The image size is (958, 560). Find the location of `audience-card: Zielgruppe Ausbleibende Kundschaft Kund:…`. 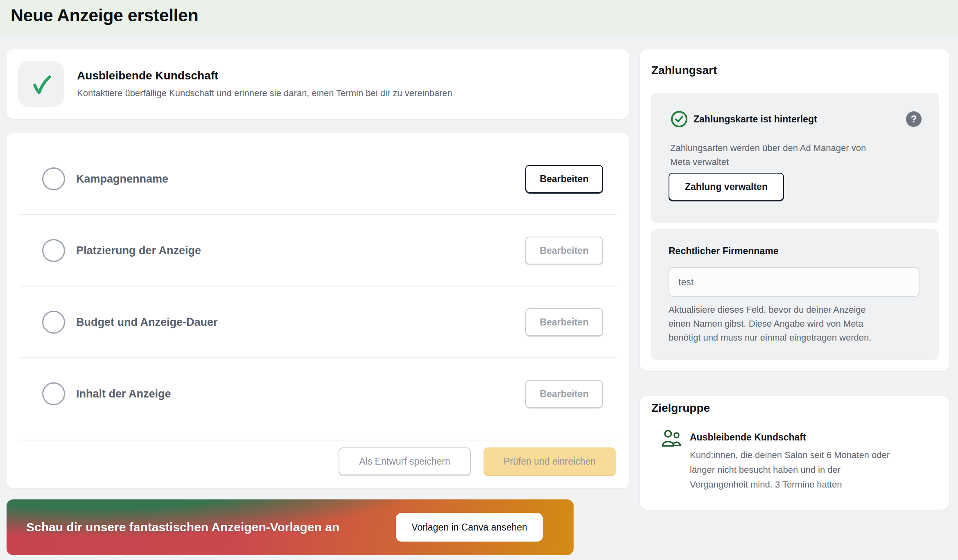

audience-card: Zielgruppe Ausbleibende Kundschaft Kund:… is located at coordinates (794, 453).